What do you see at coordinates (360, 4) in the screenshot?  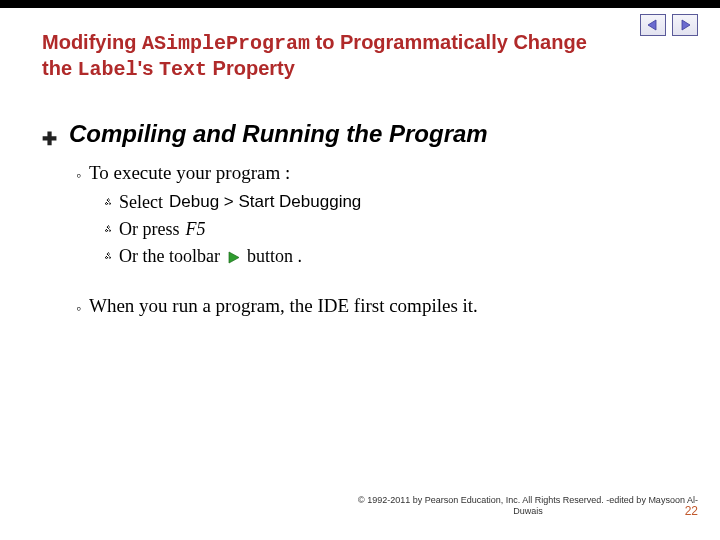 I see `top-black-bar` at bounding box center [360, 4].